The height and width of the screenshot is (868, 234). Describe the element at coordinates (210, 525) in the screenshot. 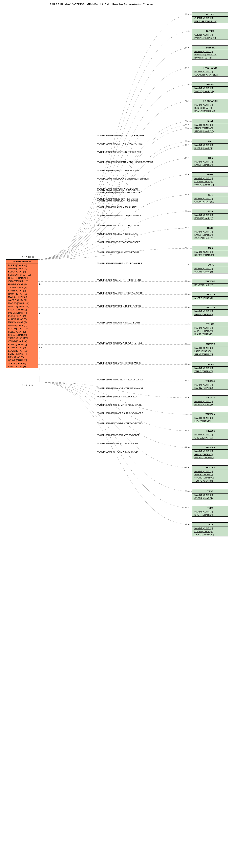

I see `entity-title: TTXJ` at that location.